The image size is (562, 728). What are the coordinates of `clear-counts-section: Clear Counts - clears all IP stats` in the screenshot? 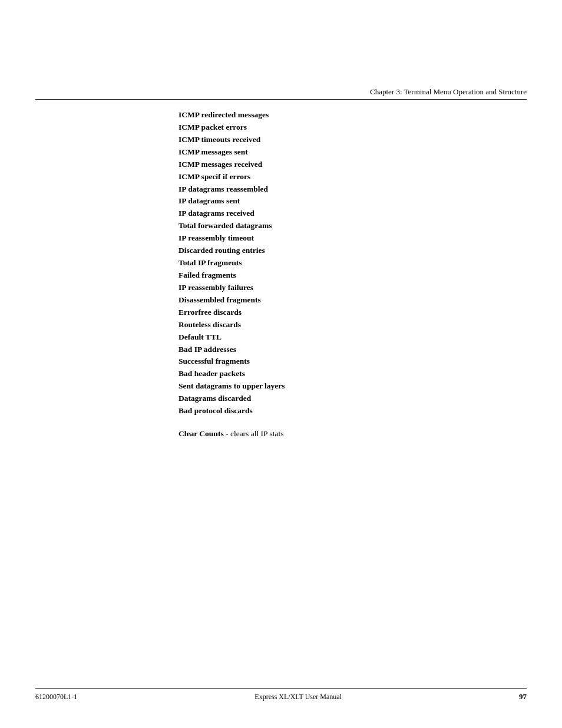 It's located at (340, 434).